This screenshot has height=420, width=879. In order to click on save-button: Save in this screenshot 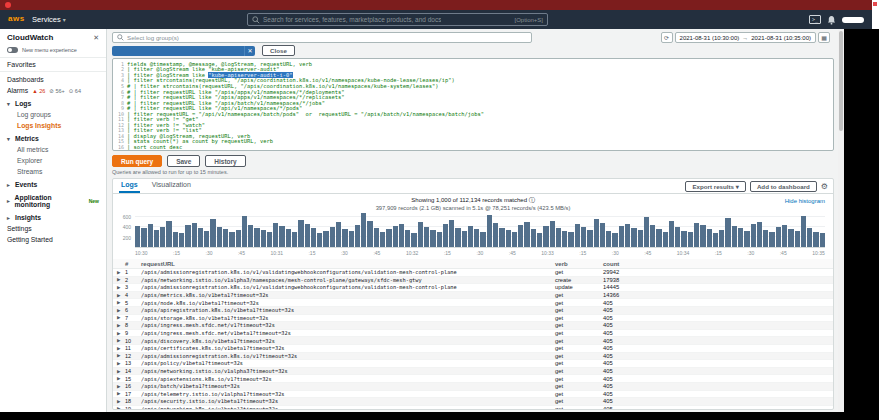, I will do `click(184, 161)`.